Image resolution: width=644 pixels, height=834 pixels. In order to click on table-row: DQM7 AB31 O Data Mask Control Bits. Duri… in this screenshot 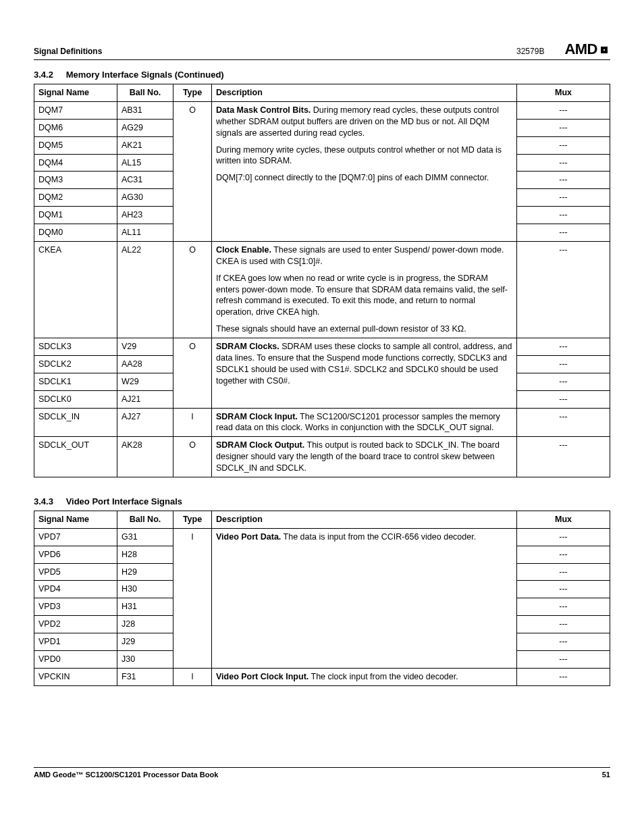, I will do `click(323, 110)`.